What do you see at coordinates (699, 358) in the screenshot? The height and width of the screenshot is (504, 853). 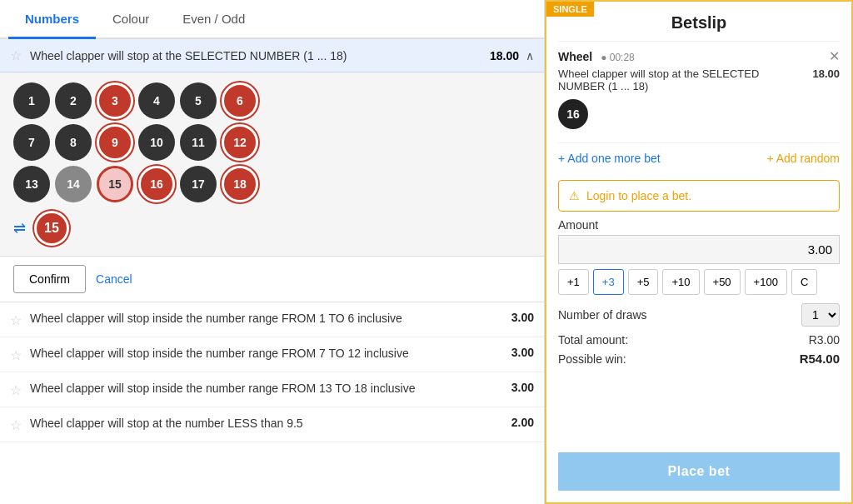 I see `win-row: Possible win: R54.00` at bounding box center [699, 358].